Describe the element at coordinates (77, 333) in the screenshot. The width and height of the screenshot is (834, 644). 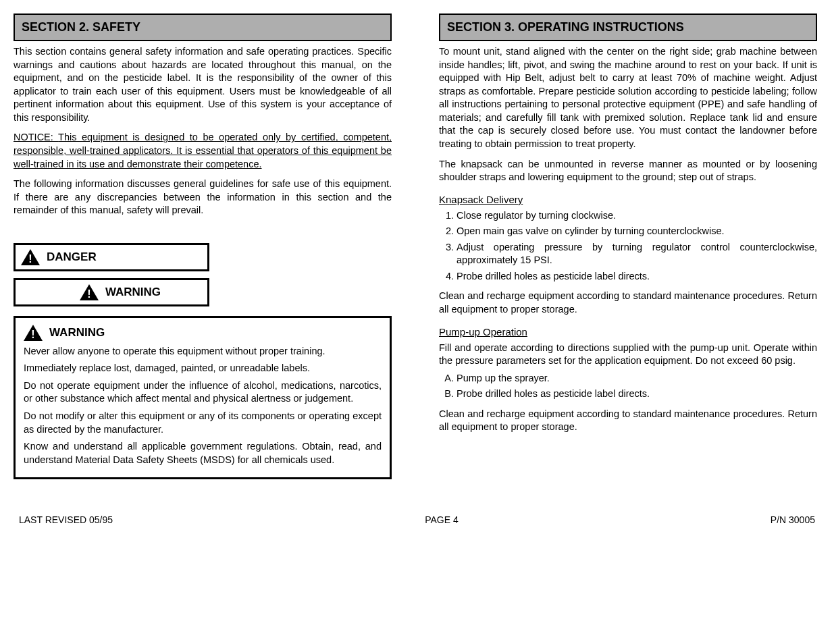
I see `warning-label-full: WARNING` at that location.